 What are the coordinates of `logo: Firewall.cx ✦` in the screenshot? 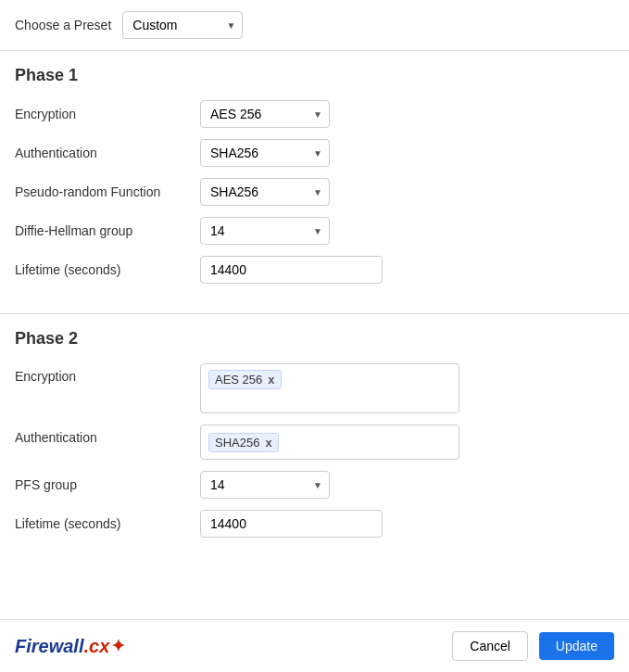 It's located at (70, 647).